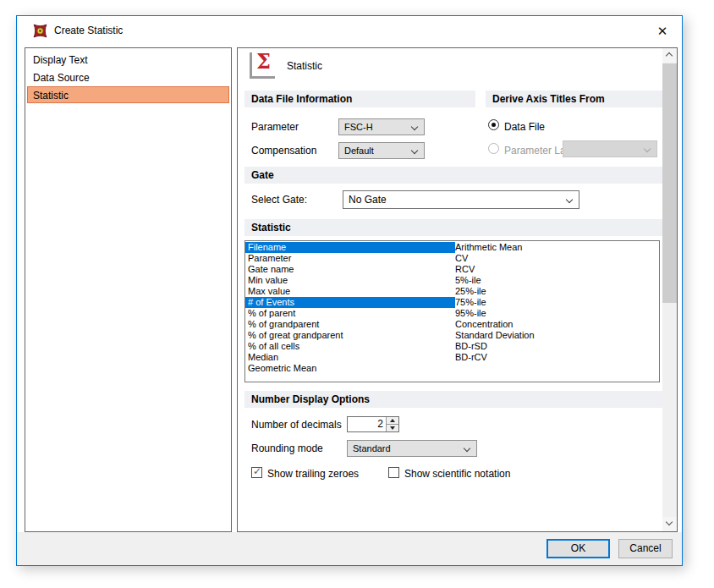 The image size is (714, 588). I want to click on number-of-decimals-stepper: 2, so click(373, 425).